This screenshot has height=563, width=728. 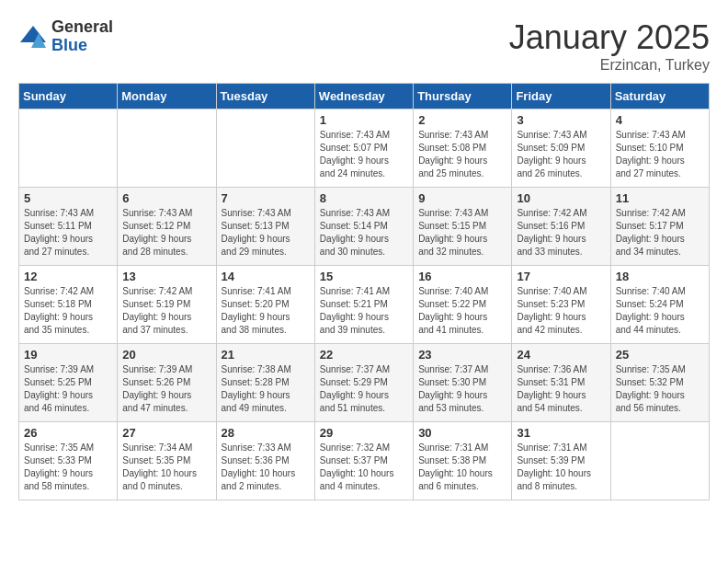 I want to click on calendar-cell: 9Sunrise: 7:43 AM Sunset: 5:15 PM Daylig…, so click(x=463, y=226).